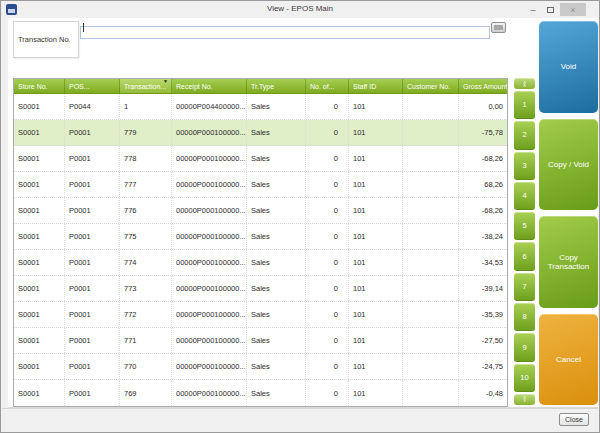  What do you see at coordinates (483, 314) in the screenshot?
I see `cell-gross-amount: -35,39` at bounding box center [483, 314].